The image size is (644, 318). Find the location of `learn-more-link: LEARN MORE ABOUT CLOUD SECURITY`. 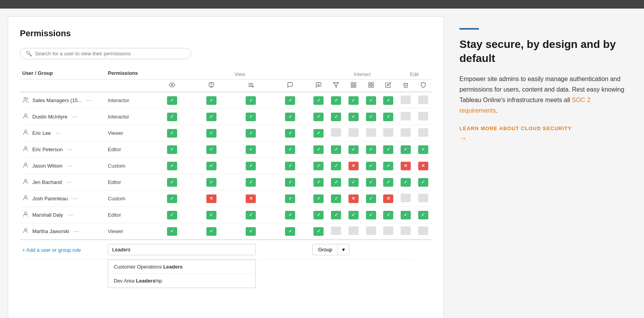

learn-more-link: LEARN MORE ABOUT CLOUD SECURITY is located at coordinates (544, 129).